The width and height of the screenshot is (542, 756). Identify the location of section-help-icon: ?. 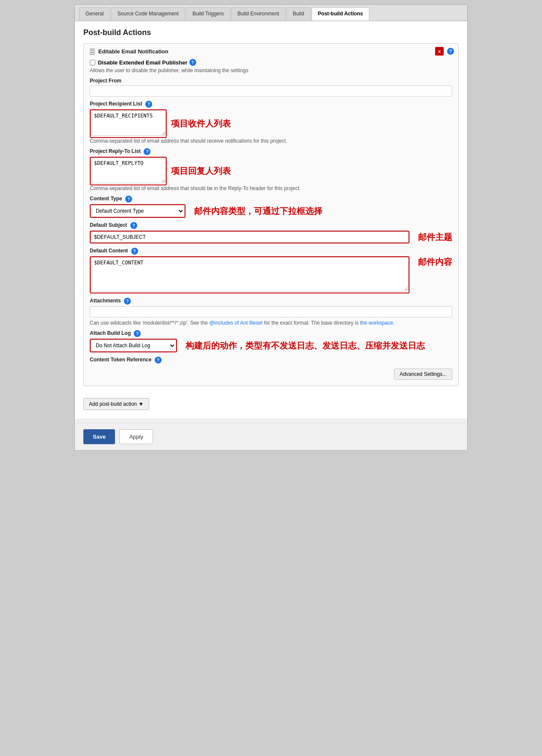
(451, 51).